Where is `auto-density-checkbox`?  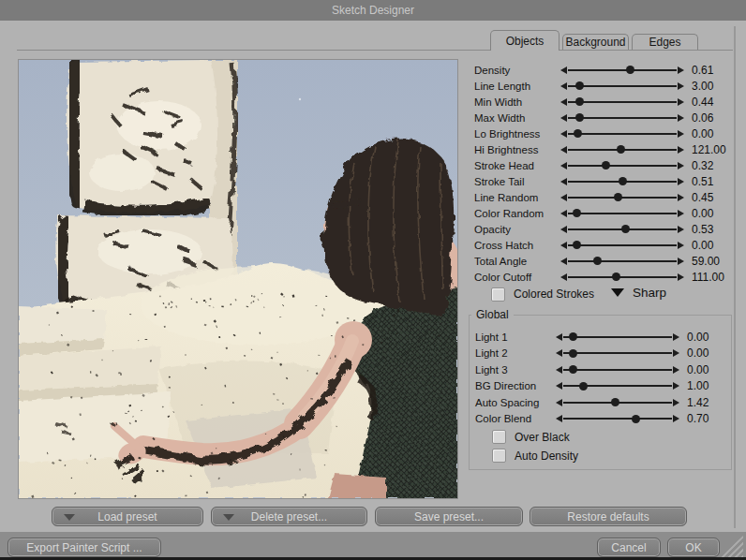
auto-density-checkbox is located at coordinates (499, 455).